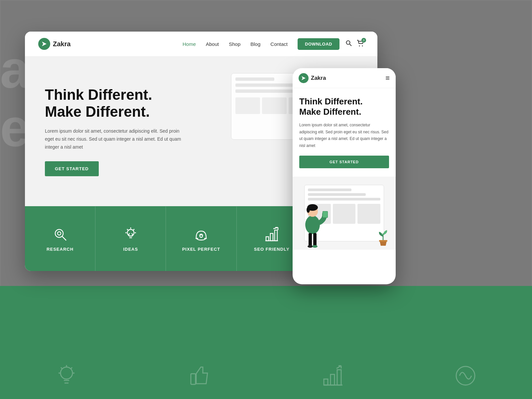  I want to click on hero-content: Think Different. Make Different. Lorem i…, so click(115, 131).